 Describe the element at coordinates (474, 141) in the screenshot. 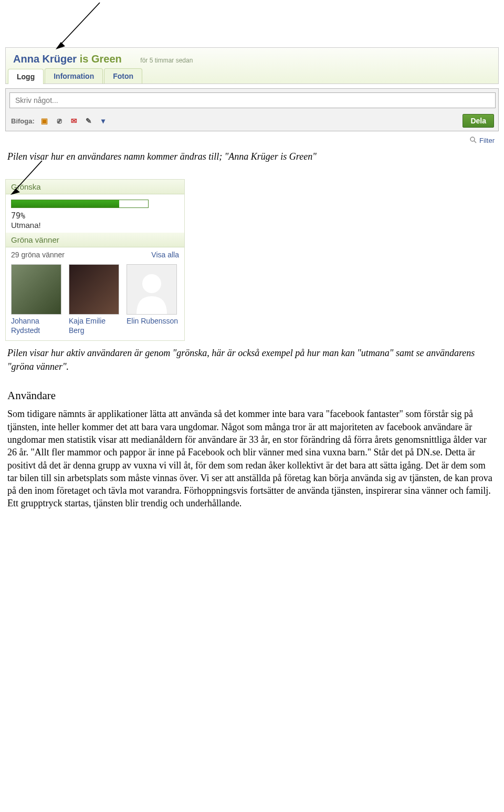

I see `magnifier-icon` at that location.